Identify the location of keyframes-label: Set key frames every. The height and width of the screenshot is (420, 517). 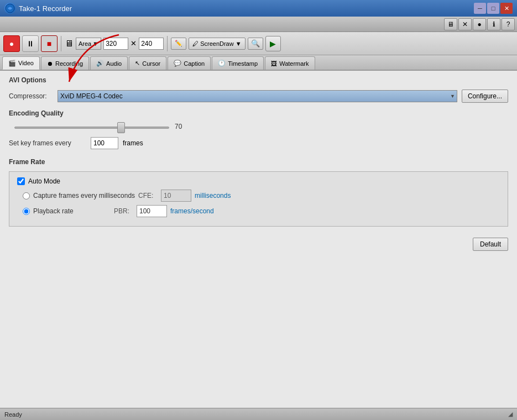
(48, 143).